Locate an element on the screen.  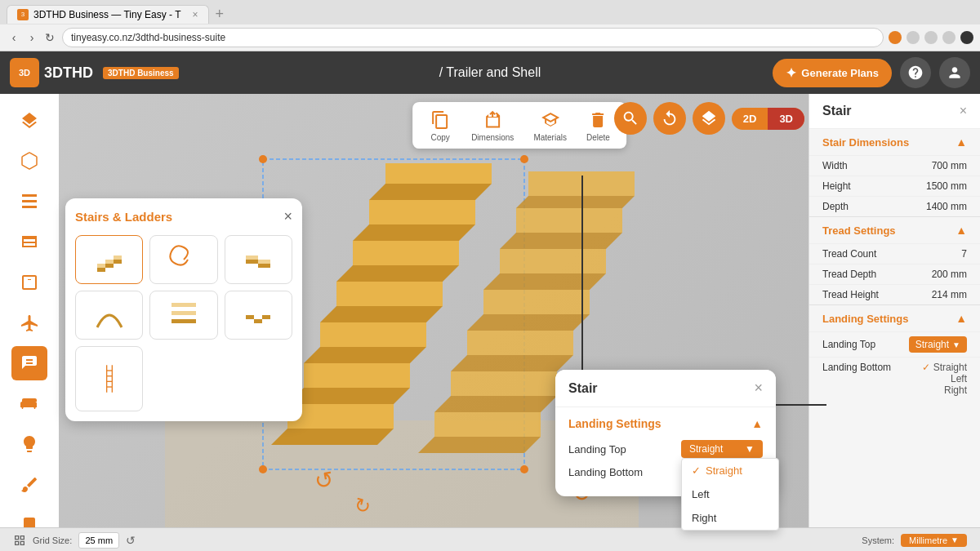
stair-dimensions-section: Stair Dimensions ▲ Width 700 mm Height 1… is located at coordinates (895, 173).